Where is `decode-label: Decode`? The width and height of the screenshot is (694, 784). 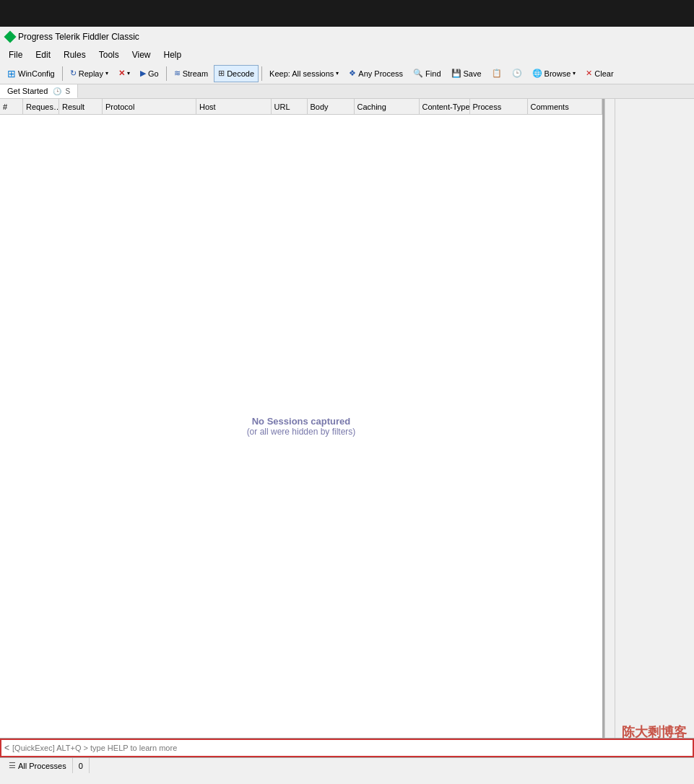 decode-label: Decode is located at coordinates (240, 74).